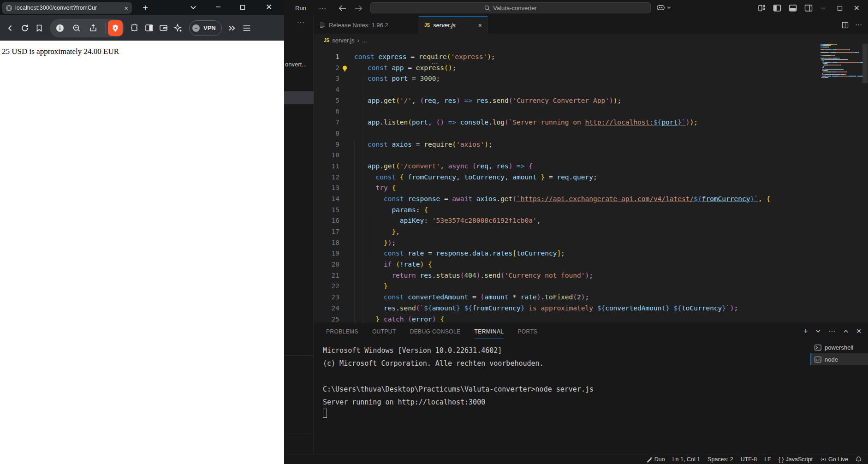 Image resolution: width=868 pixels, height=464 pixels. What do you see at coordinates (301, 8) in the screenshot?
I see `menu-run: Run` at bounding box center [301, 8].